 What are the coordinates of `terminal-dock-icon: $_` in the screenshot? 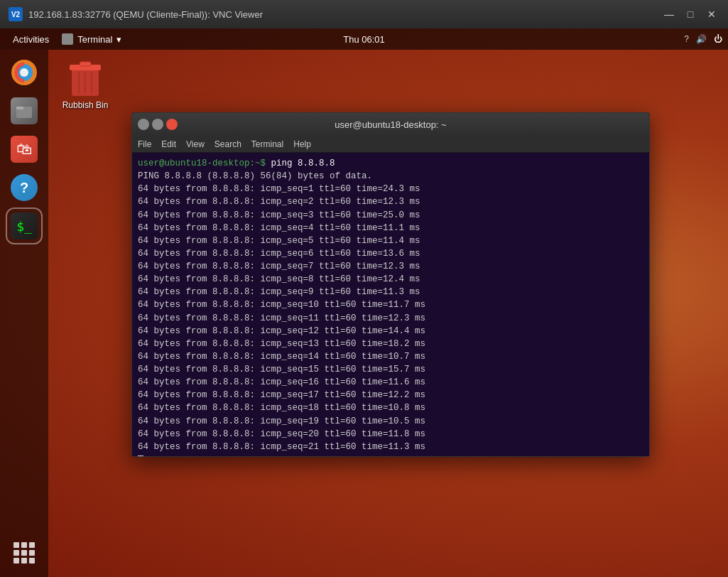 It's located at (24, 226).